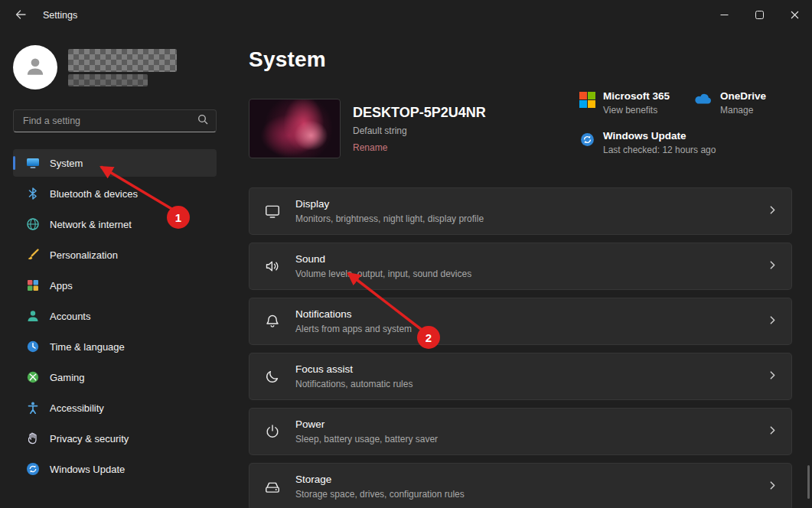 Image resolution: width=812 pixels, height=508 pixels. I want to click on row-subtitle: Alerts from apps and system, so click(354, 329).